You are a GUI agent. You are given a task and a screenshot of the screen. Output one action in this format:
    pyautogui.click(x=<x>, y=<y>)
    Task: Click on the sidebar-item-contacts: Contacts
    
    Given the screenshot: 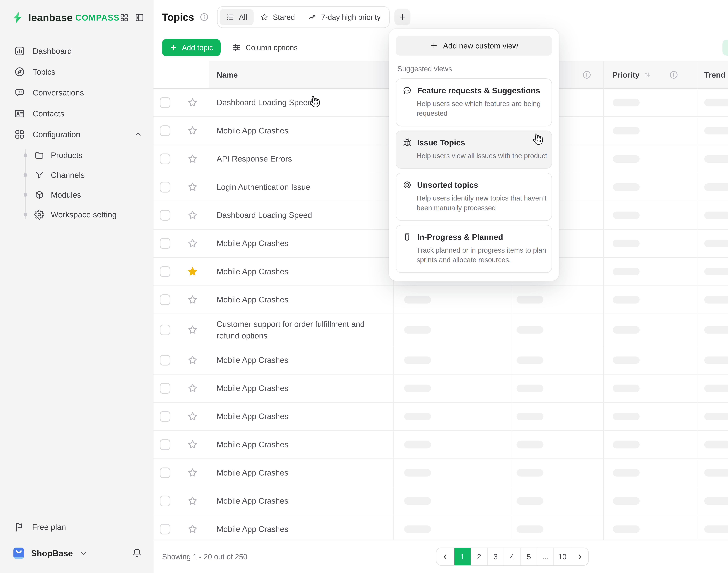 What is the action you would take?
    pyautogui.click(x=77, y=114)
    